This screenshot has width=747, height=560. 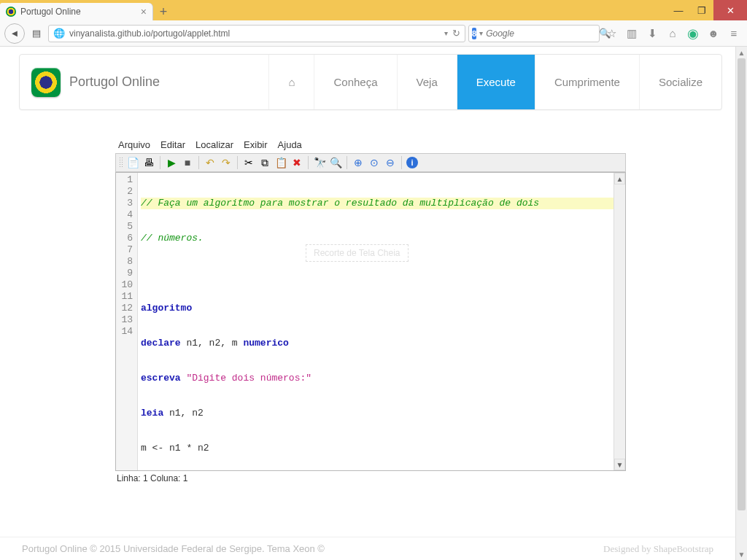 I want to click on find-replace-icon: 🔍, so click(x=336, y=163).